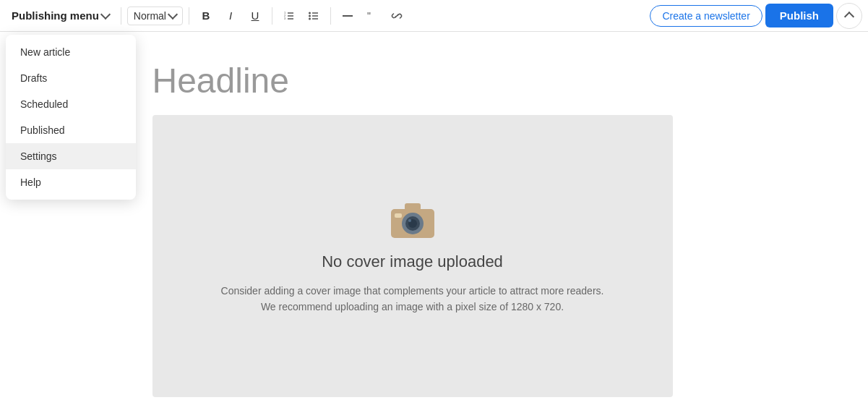 The image size is (868, 400). What do you see at coordinates (849, 17) in the screenshot?
I see `chevron-up-icon` at bounding box center [849, 17].